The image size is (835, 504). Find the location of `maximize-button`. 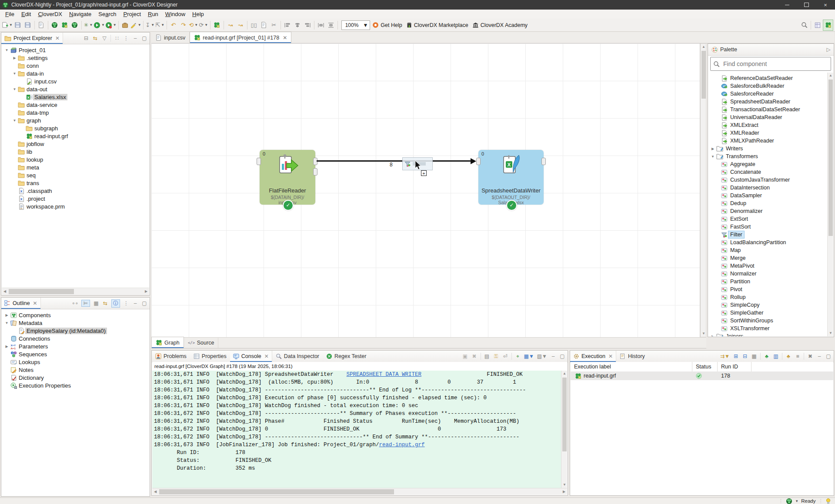

maximize-button is located at coordinates (806, 5).